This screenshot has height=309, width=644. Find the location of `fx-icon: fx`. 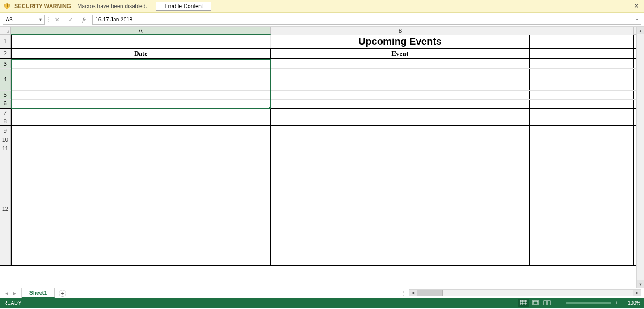

fx-icon: fx is located at coordinates (84, 20).